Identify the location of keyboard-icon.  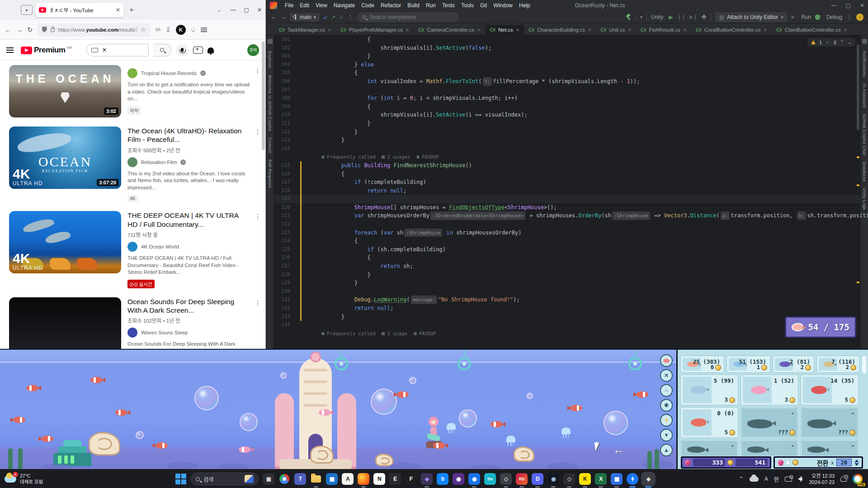
(95, 50).